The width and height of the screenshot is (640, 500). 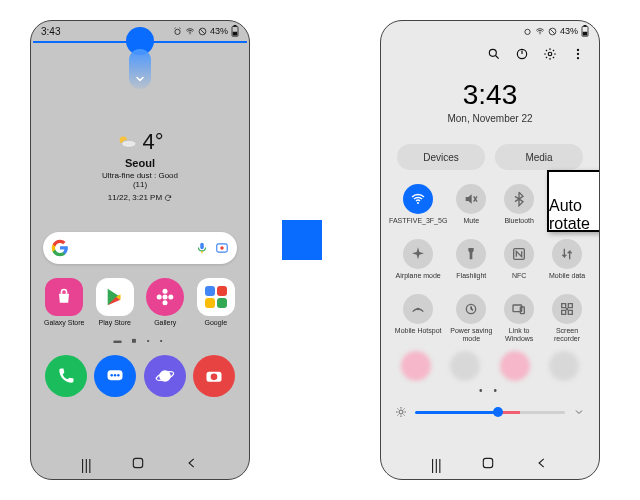 I want to click on qs-label: Auto rotate, so click(x=574, y=215).